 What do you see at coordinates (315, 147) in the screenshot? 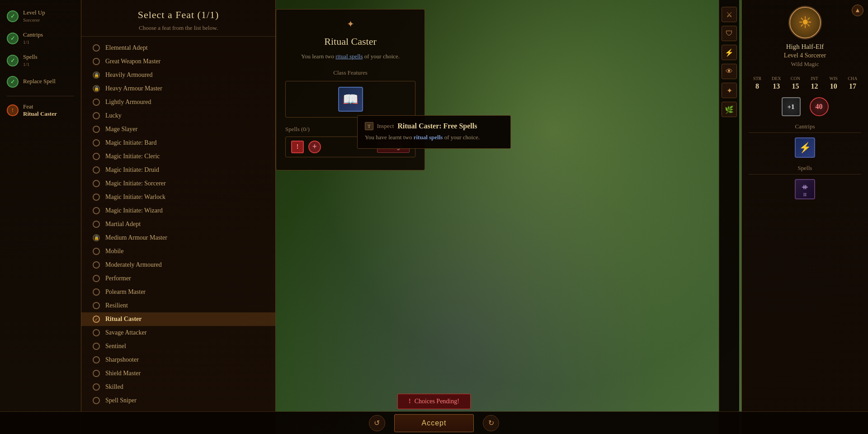
I see `spell-plus-icon: +` at bounding box center [315, 147].